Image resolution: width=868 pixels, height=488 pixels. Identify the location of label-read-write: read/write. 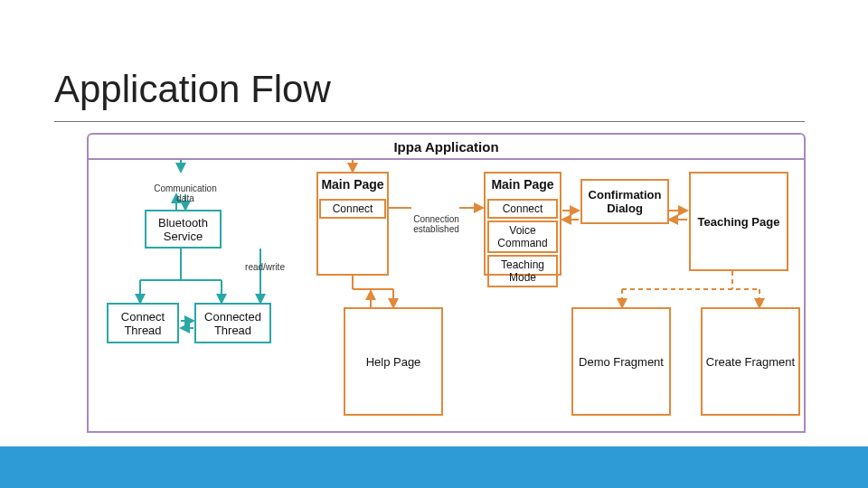
(265, 267).